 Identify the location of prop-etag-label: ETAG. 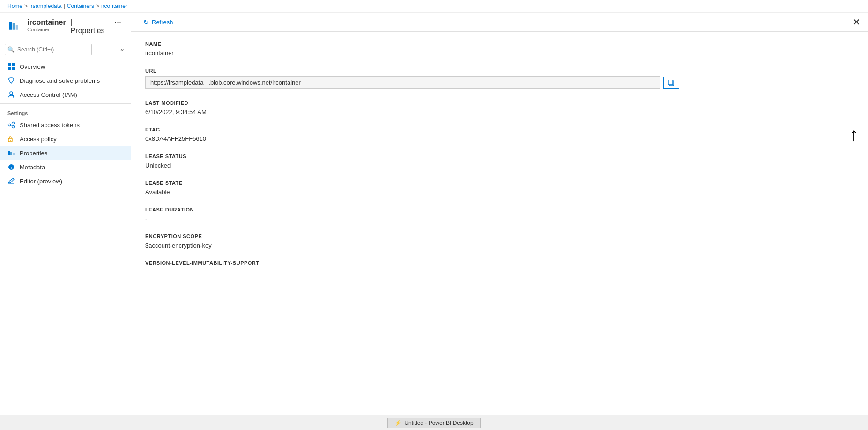
(459, 130).